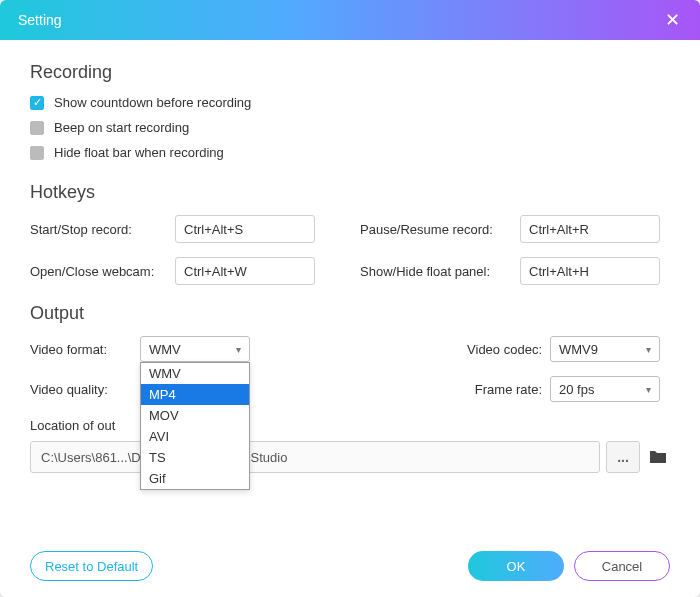 This screenshot has height=597, width=700. I want to click on hide-float-row: Hide float bar when recording, so click(350, 152).